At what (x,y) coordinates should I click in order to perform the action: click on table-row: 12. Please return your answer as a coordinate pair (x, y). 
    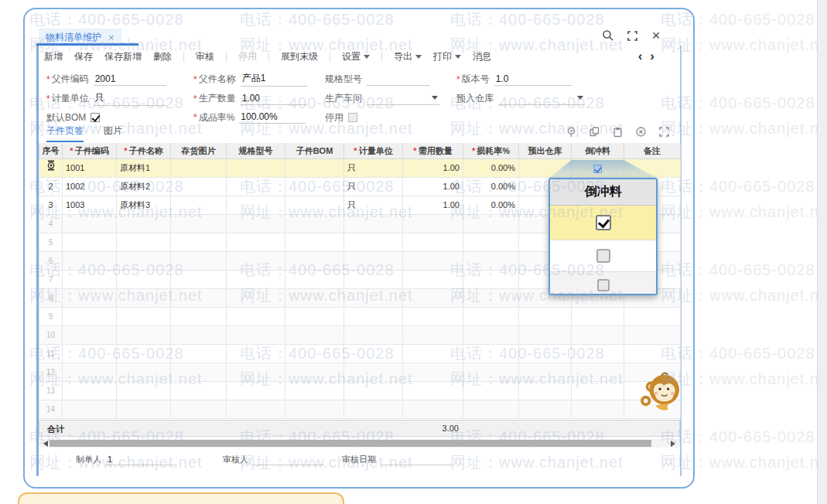
    Looking at the image, I should click on (361, 373).